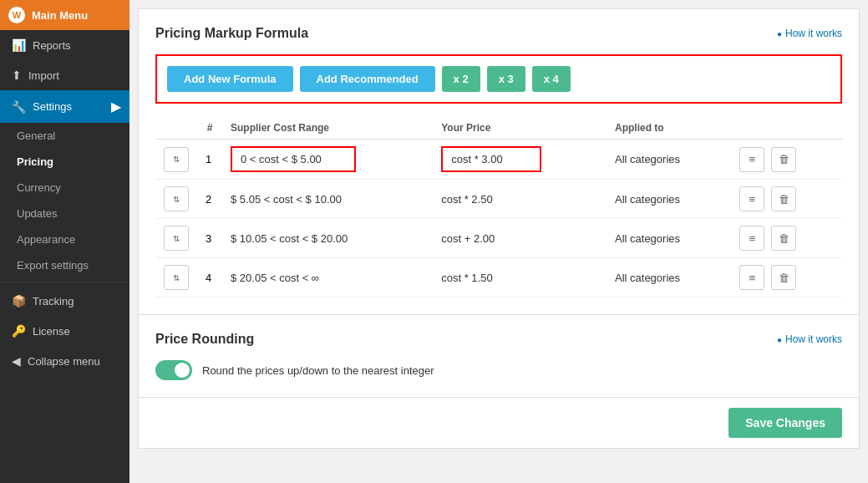 This screenshot has width=868, height=483. I want to click on rounding-label: Round the prices up/down to the nearest …, so click(318, 371).